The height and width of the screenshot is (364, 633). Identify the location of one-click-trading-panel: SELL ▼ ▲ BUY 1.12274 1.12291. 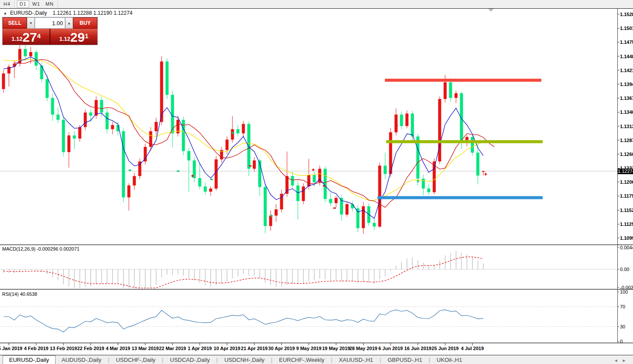
(50, 31).